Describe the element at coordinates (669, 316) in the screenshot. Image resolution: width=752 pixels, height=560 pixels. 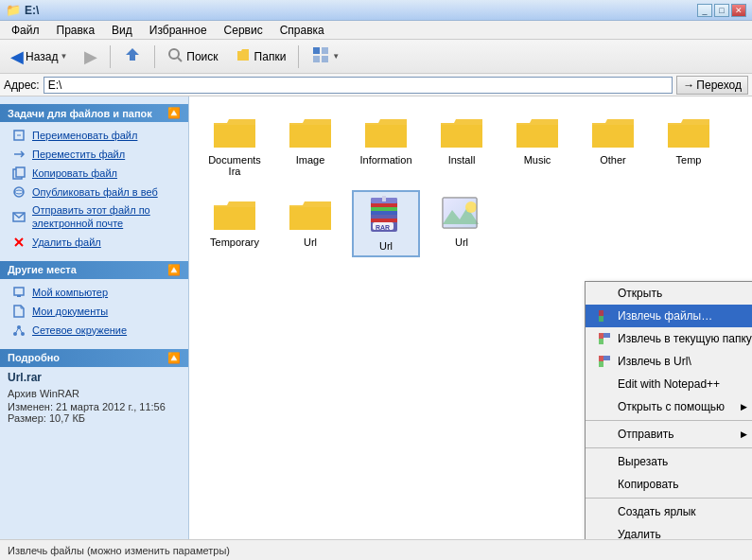
I see `ctx-extract-files: Извлечь файлы…` at that location.